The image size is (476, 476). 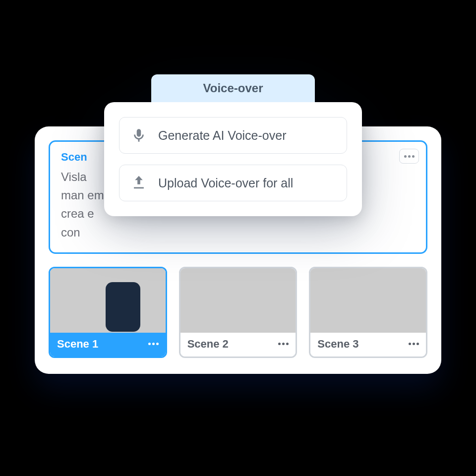 What do you see at coordinates (222, 136) in the screenshot?
I see `option-label: Generate AI Voice-over` at bounding box center [222, 136].